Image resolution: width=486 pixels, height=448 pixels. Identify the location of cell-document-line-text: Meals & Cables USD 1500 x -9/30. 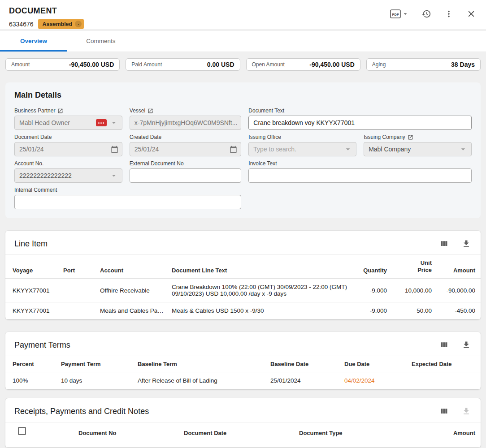
(262, 311).